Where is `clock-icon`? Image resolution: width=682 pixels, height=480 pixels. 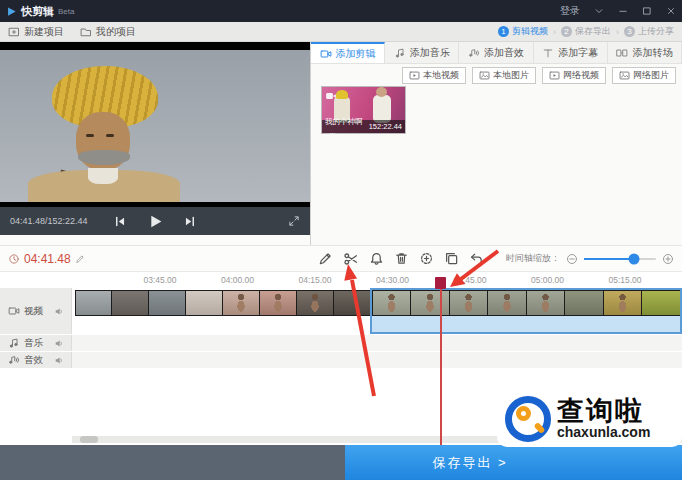 clock-icon is located at coordinates (14, 259).